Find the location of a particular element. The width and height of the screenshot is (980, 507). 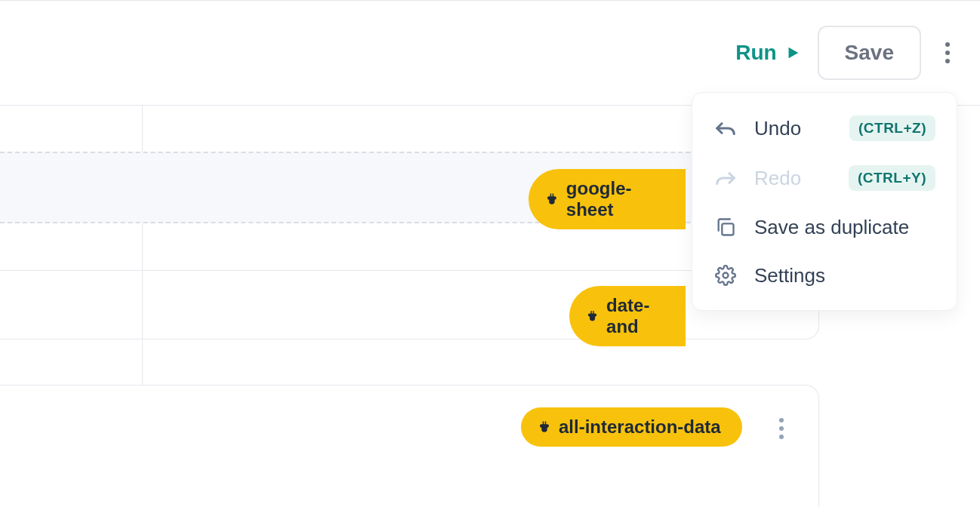

gear-icon is located at coordinates (726, 275).